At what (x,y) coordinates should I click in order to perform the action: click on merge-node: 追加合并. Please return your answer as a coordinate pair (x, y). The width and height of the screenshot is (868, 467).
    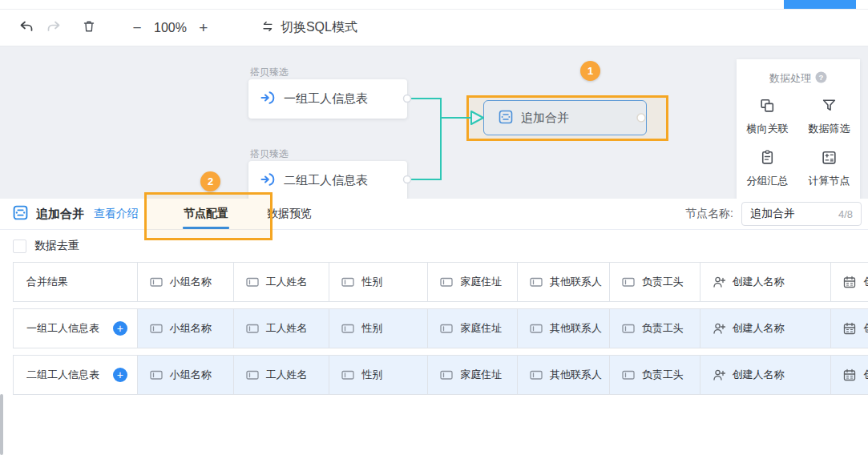
    Looking at the image, I should click on (565, 118).